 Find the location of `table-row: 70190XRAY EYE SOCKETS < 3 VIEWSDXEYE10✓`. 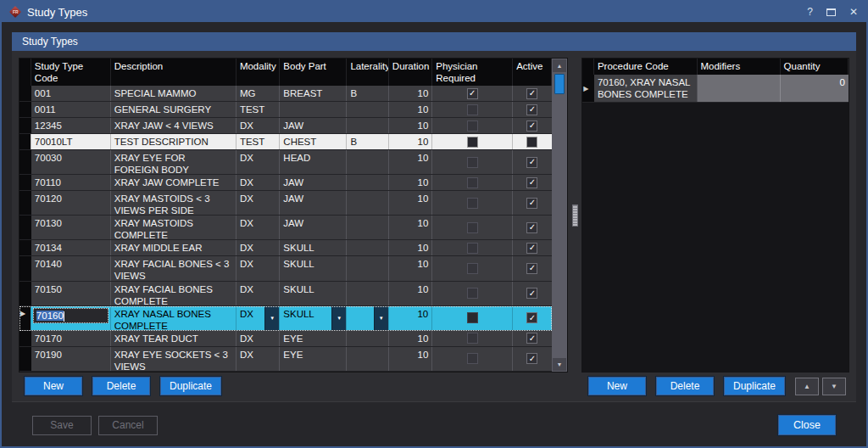

table-row: 70190XRAY EYE SOCKETS < 3 VIEWSDXEYE10✓ is located at coordinates (286, 360).